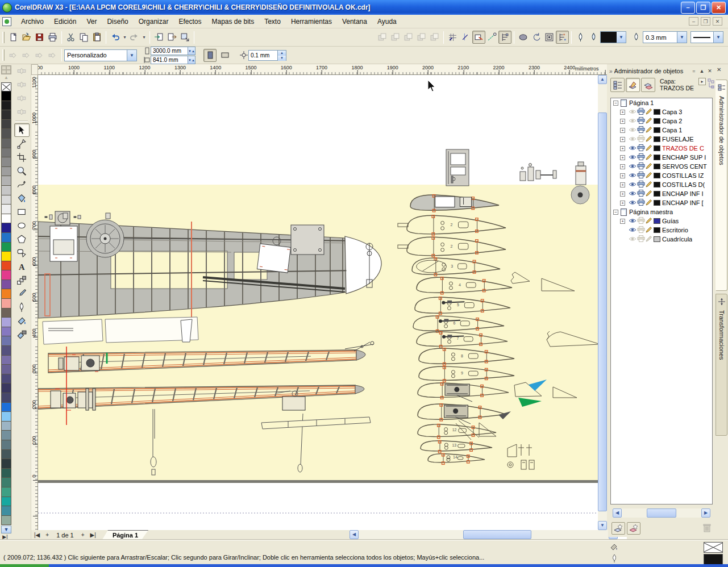 The image size is (728, 567). Describe the element at coordinates (26, 37) in the screenshot. I see `open-button` at that location.